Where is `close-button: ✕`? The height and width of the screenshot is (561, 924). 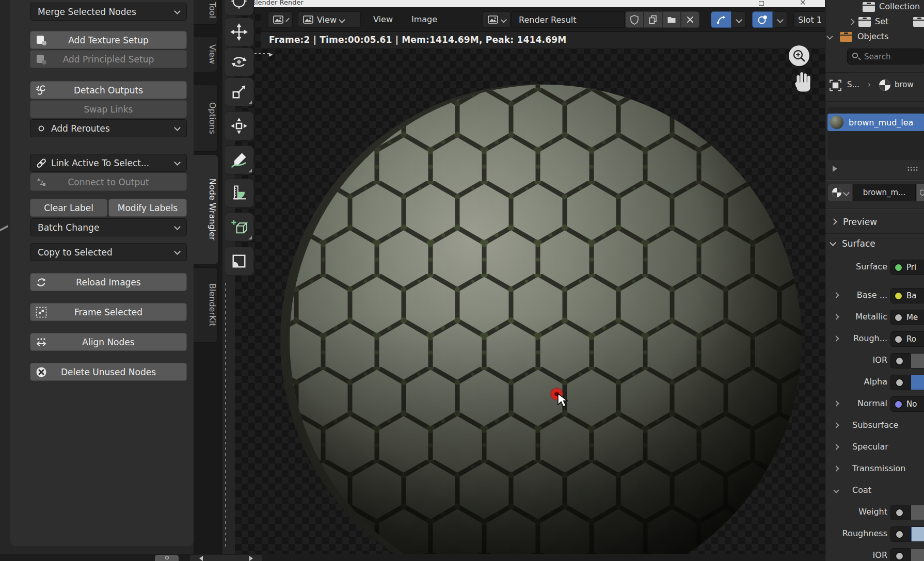 close-button: ✕ is located at coordinates (803, 4).